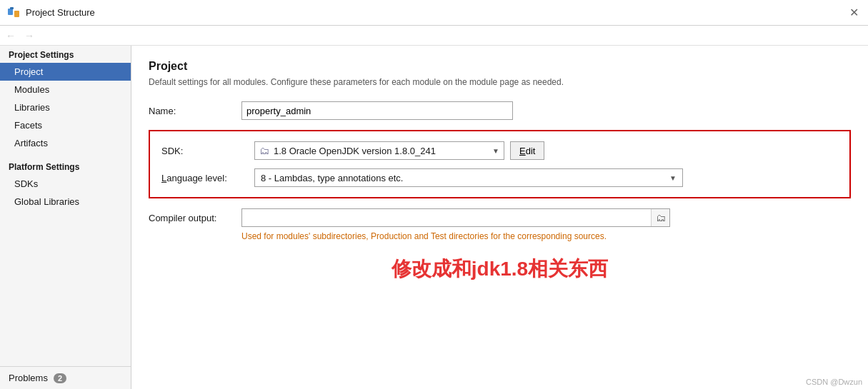 This screenshot has width=868, height=389. What do you see at coordinates (500, 269) in the screenshot?
I see `annotation-text: 修改成和jdk1.8相关东西` at bounding box center [500, 269].